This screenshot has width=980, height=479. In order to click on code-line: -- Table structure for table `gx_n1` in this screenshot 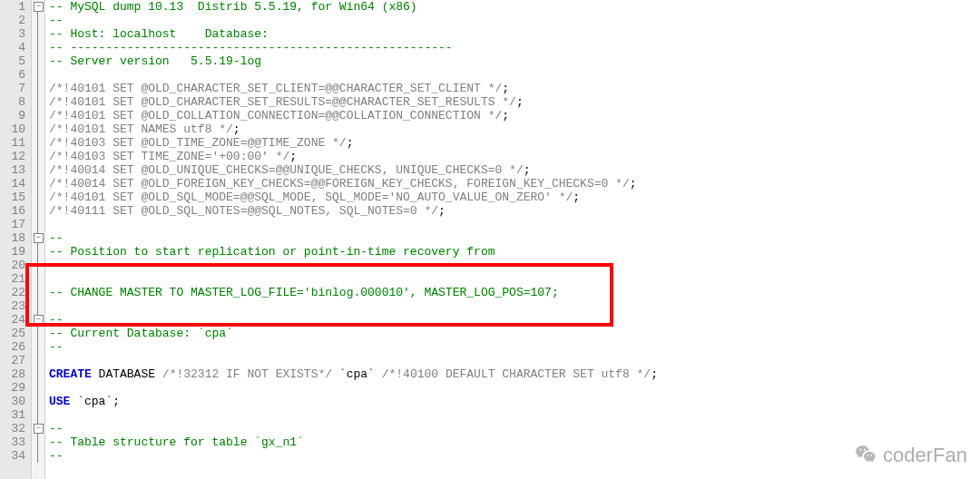, I will do `click(514, 443)`.